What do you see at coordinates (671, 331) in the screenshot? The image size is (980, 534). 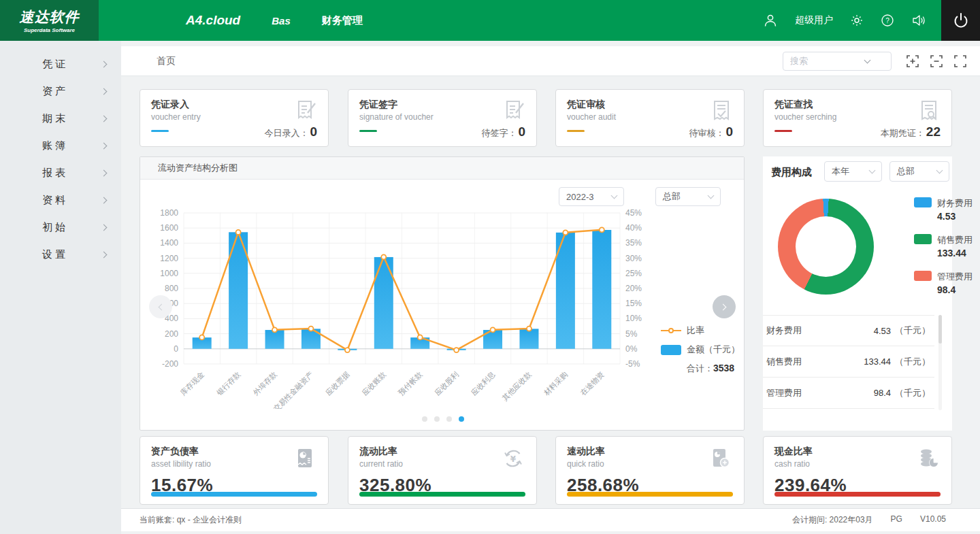 I see `line-swatch-icon` at bounding box center [671, 331].